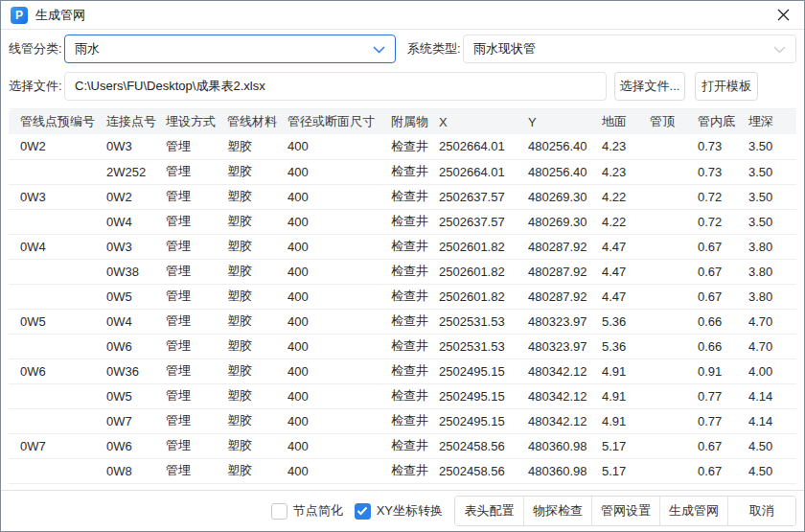 This screenshot has width=805, height=532. What do you see at coordinates (626, 396) in the screenshot?
I see `table-cell: 4.91` at bounding box center [626, 396].